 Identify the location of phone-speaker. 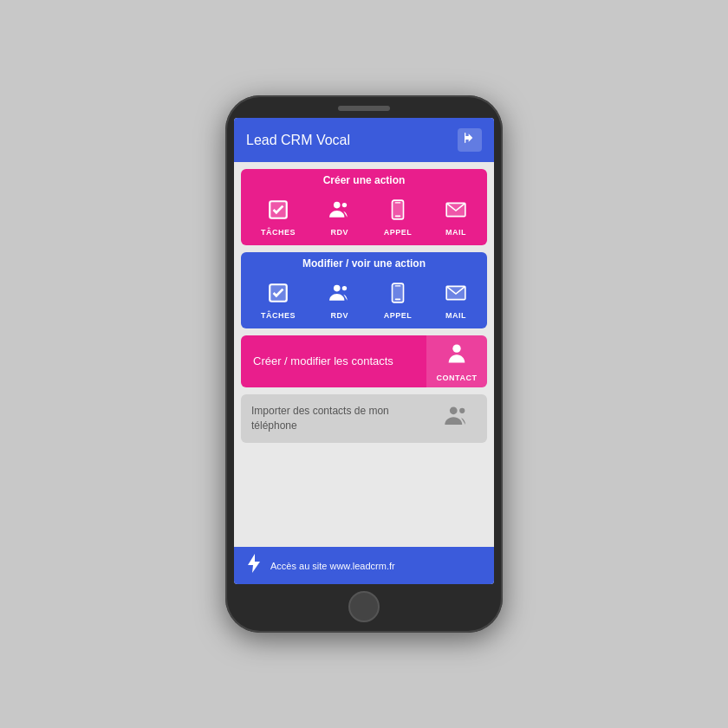
(364, 108).